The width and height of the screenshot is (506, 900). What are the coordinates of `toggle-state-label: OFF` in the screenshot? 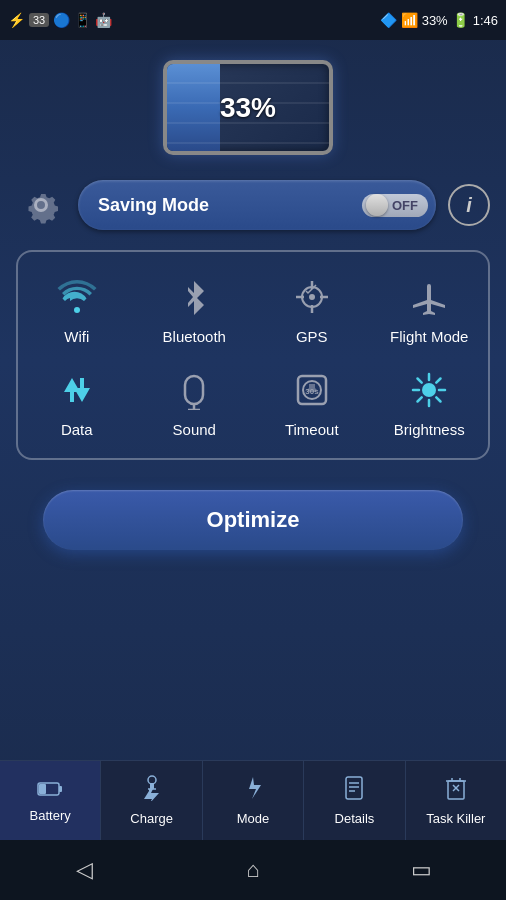 It's located at (405, 206).